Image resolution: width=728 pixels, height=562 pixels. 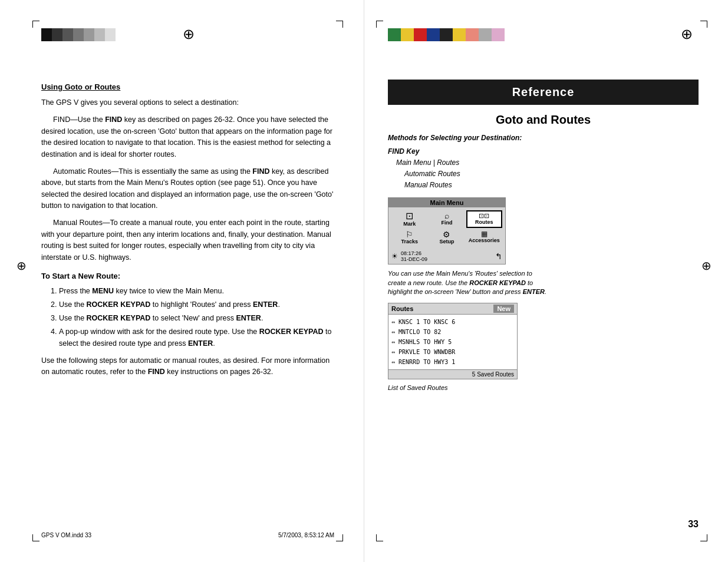 What do you see at coordinates (409, 242) in the screenshot?
I see `tracks-label: Tracks` at bounding box center [409, 242].